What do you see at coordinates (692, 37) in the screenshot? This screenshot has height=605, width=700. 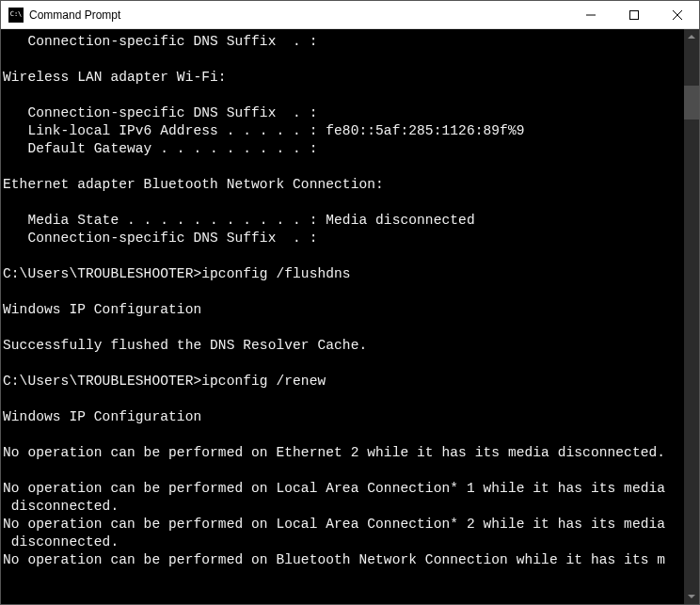 I see `scroll-up-button` at bounding box center [692, 37].